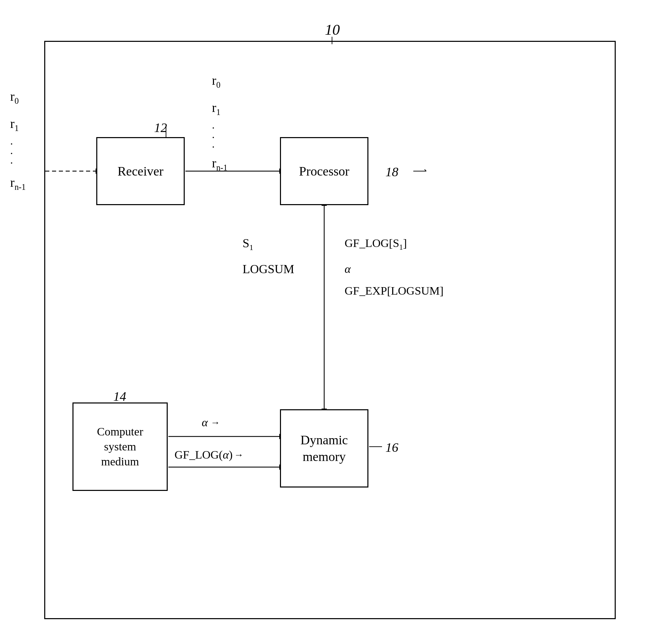 The height and width of the screenshot is (644, 663). What do you see at coordinates (161, 128) in the screenshot?
I see `label-12: 12` at bounding box center [161, 128].